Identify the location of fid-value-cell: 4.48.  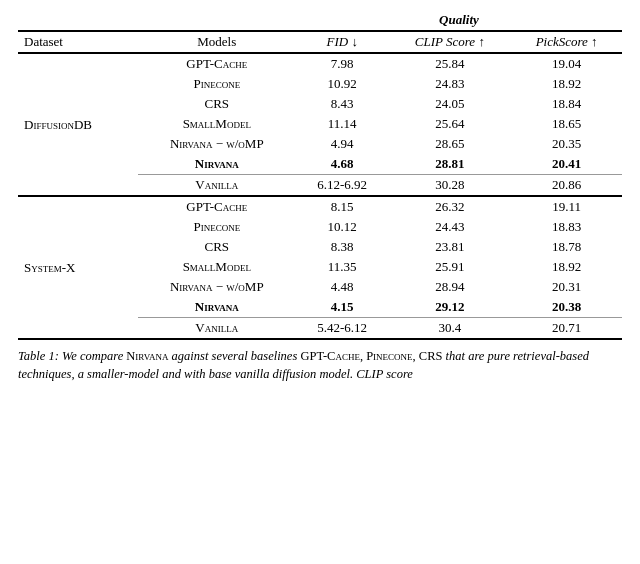
(342, 287).